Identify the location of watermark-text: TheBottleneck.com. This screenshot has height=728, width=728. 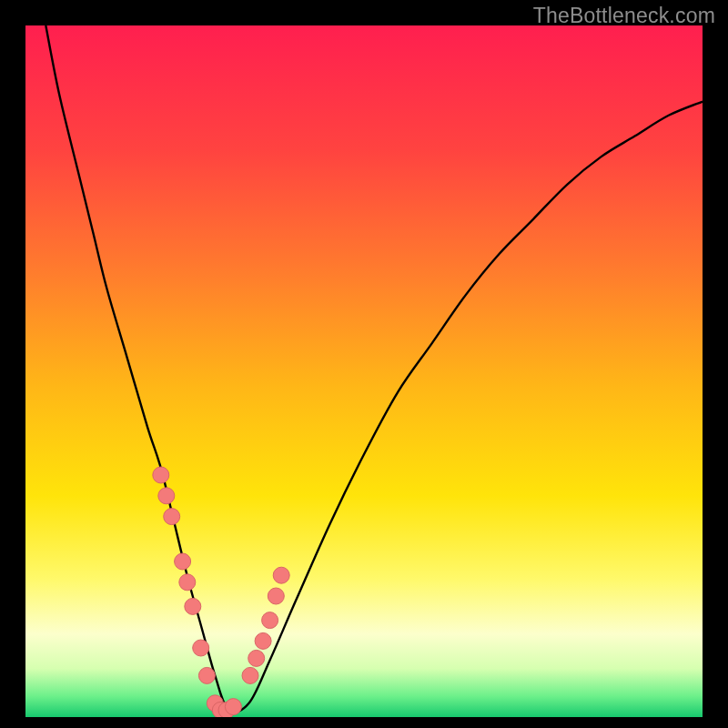
(624, 16).